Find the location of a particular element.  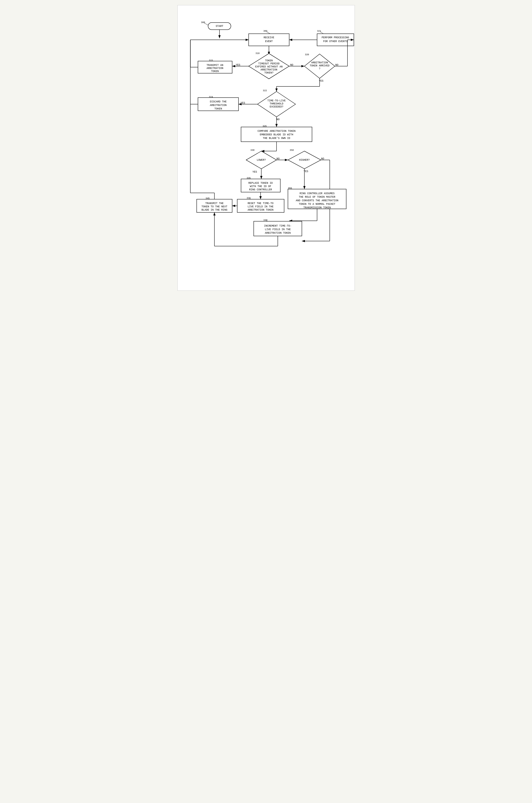

transmit-next-label1: TRANSMIT THE is located at coordinates (214, 204).